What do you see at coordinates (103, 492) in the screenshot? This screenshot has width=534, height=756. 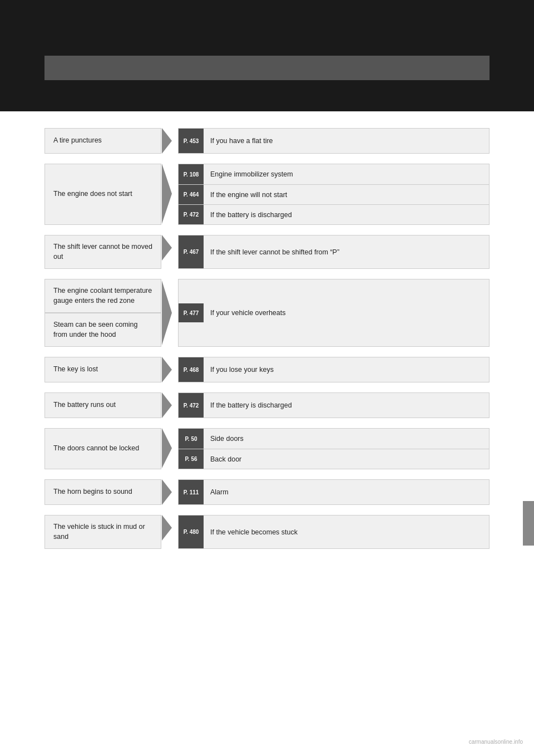 I see `left-box-horn: The horn begins to sound` at bounding box center [103, 492].